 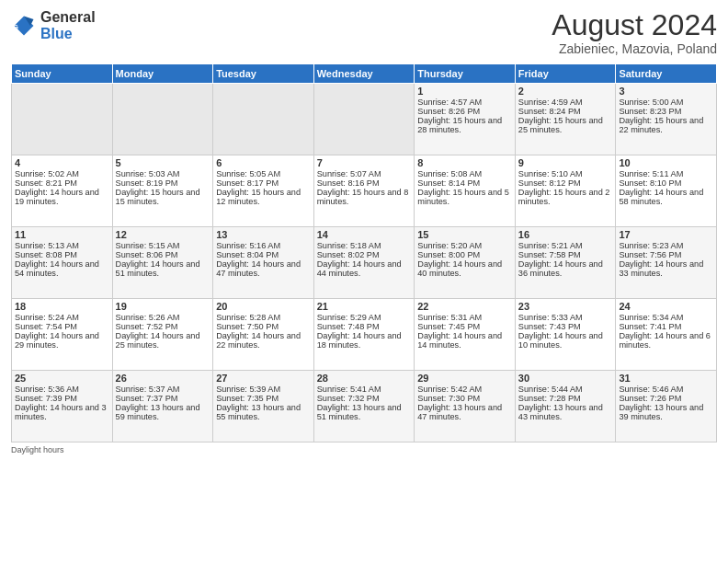 What do you see at coordinates (63, 335) in the screenshot?
I see `calendar-cell: 18Sunrise: 5:24 AMSunset: 7:54 PMDayligh…` at bounding box center [63, 335].